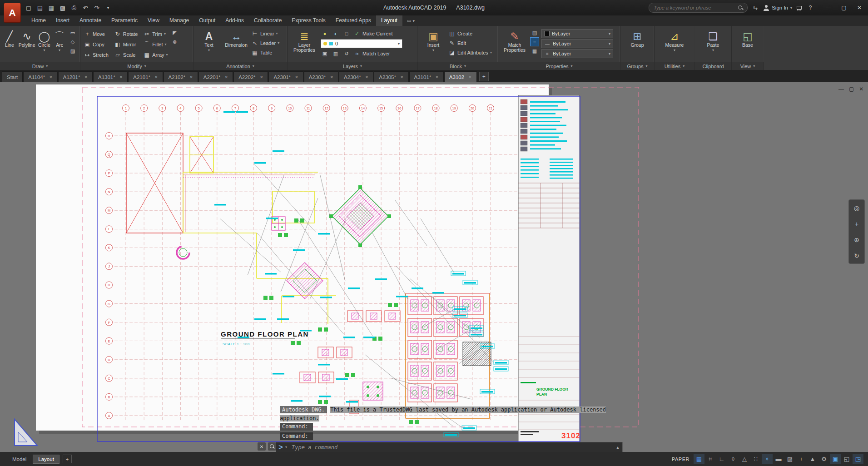 The height and width of the screenshot is (466, 868). Describe the element at coordinates (90, 21) in the screenshot. I see `ribbon-tab-annotate: Annotate` at that location.